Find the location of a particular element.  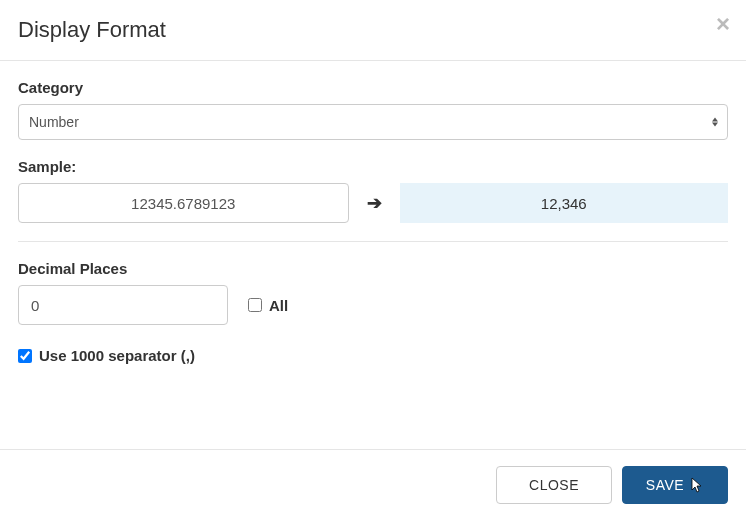

modal-footer: CLOSE SAVE is located at coordinates (373, 484).